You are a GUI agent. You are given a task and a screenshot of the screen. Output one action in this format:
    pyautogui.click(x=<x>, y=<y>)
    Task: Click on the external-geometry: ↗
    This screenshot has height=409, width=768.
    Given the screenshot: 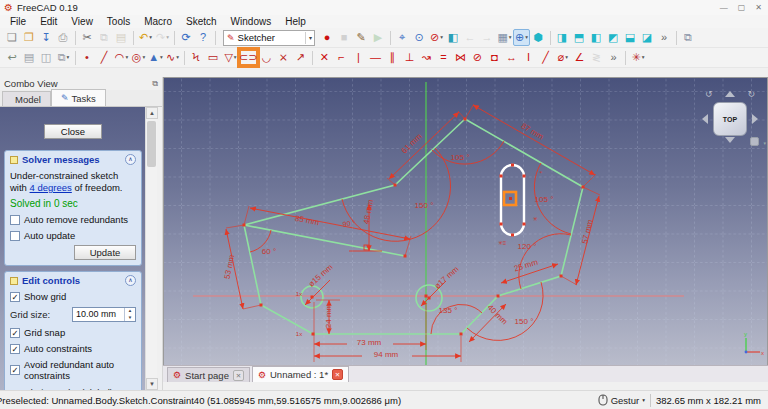 What is the action you would take?
    pyautogui.click(x=300, y=58)
    